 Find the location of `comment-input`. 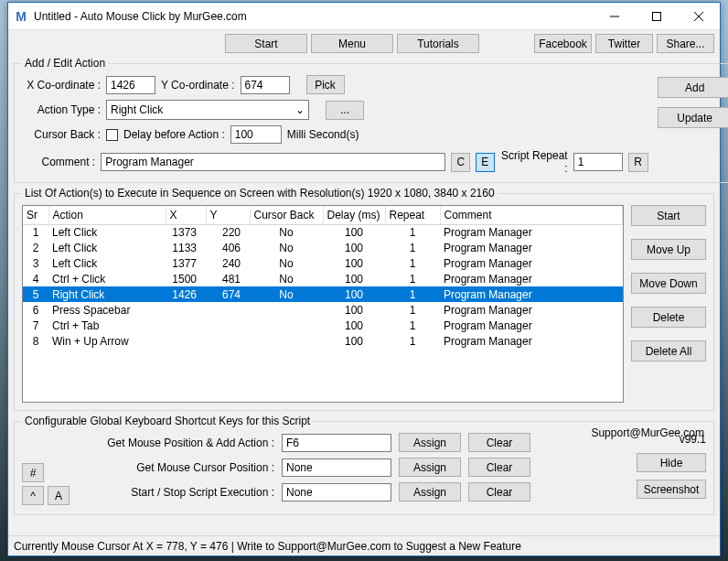

comment-input is located at coordinates (273, 162).